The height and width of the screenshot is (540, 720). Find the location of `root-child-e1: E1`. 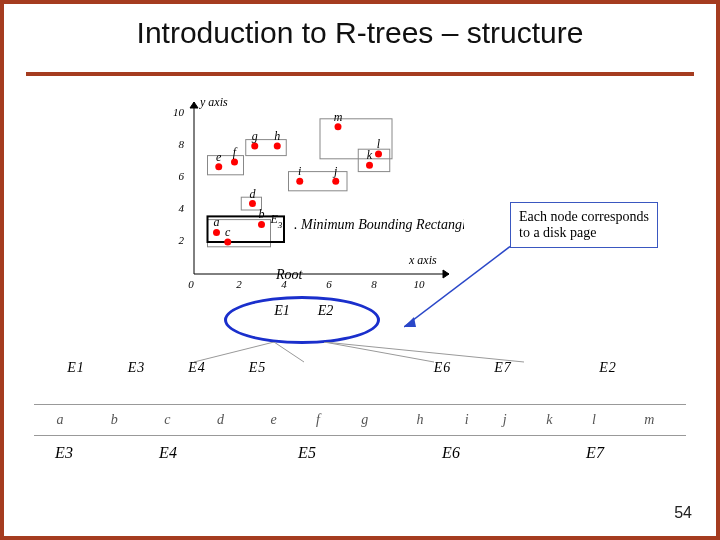

root-child-e1: E1 is located at coordinates (282, 311).